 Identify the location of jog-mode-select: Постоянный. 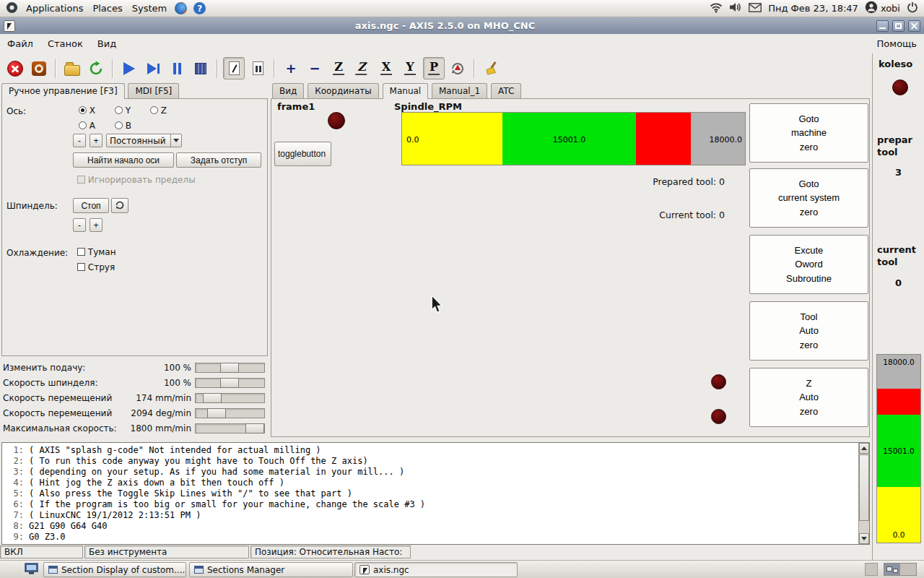
(144, 140).